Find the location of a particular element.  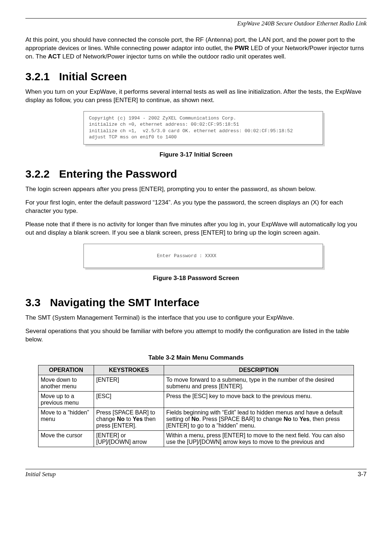

sec322-p2: For your first login, enter the default … is located at coordinates (196, 207).